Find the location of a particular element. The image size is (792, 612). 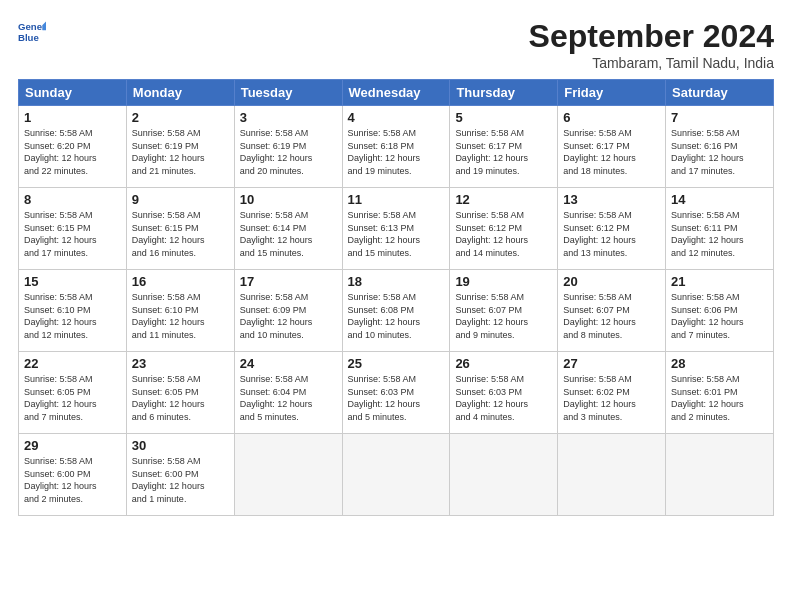

month-title: September 2024 is located at coordinates (652, 36).